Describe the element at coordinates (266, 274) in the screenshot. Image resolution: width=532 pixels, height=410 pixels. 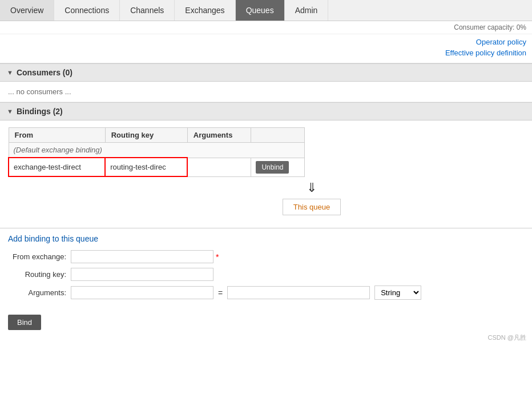
I see `routing-key-row: Routing key:` at that location.